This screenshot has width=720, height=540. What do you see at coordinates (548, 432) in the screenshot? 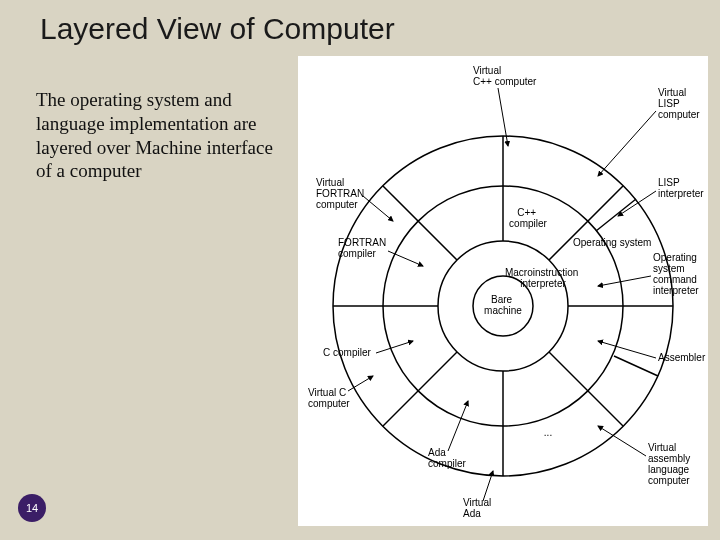
I see `label-dots: ...` at bounding box center [548, 432].